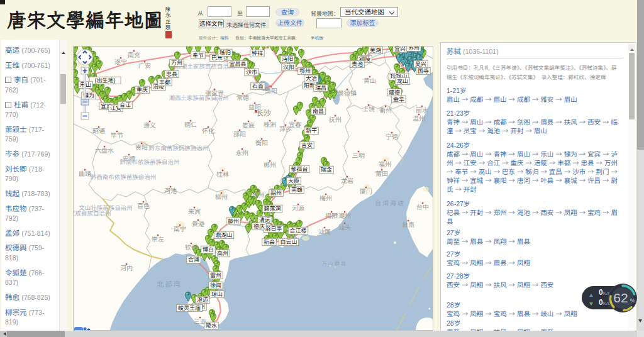 This screenshot has width=644, height=337. I want to click on svg-text: 南雄, so click(297, 190).